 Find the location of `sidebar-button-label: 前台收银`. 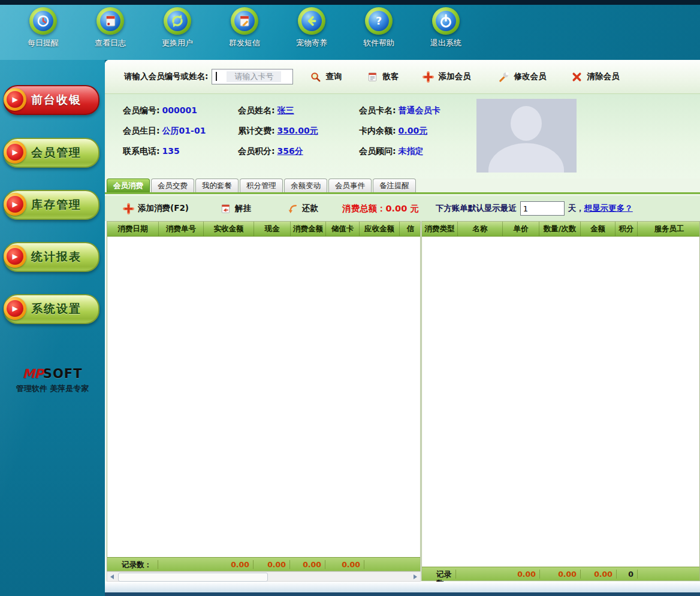

sidebar-button-label: 前台收银 is located at coordinates (56, 100).